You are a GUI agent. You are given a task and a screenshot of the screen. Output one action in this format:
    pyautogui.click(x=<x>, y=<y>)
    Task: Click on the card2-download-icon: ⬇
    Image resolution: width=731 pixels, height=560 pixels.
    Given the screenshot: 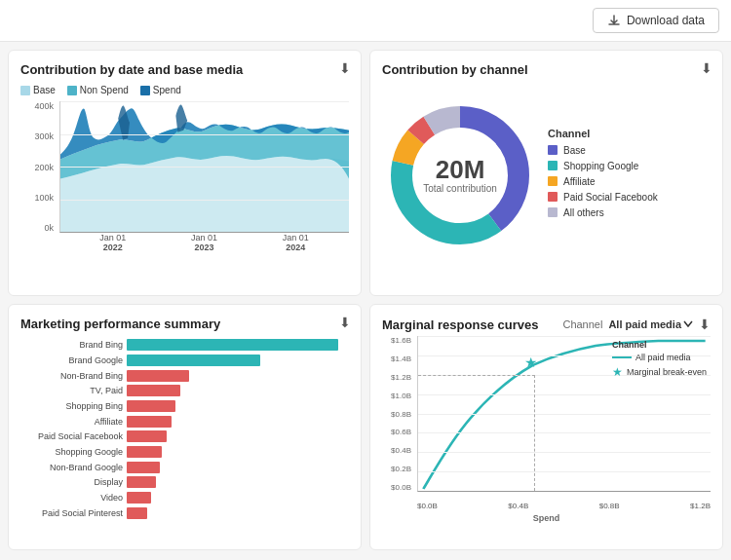 What is the action you would take?
    pyautogui.click(x=707, y=68)
    